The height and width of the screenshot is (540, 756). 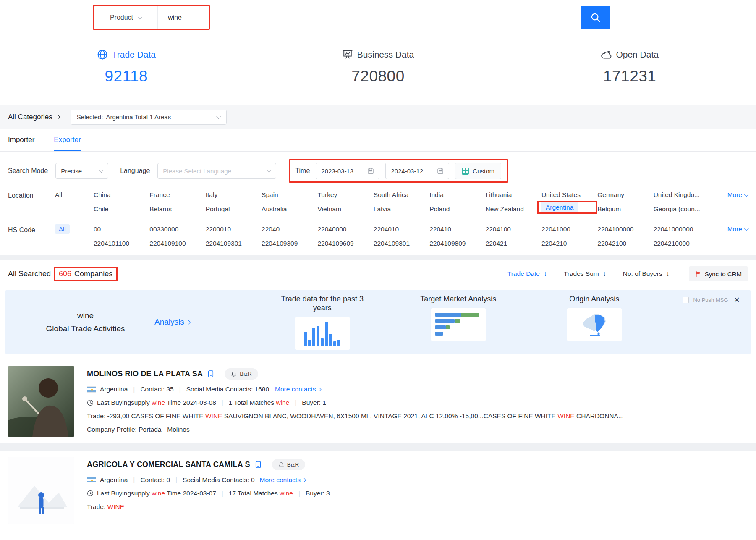 What do you see at coordinates (74, 195) in the screenshot?
I see `location-all-option: All` at bounding box center [74, 195].